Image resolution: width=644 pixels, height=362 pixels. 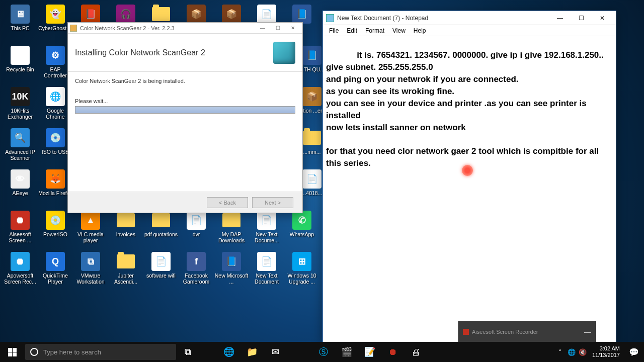 I want to click on menu-edit: Edit, so click(x=352, y=31).